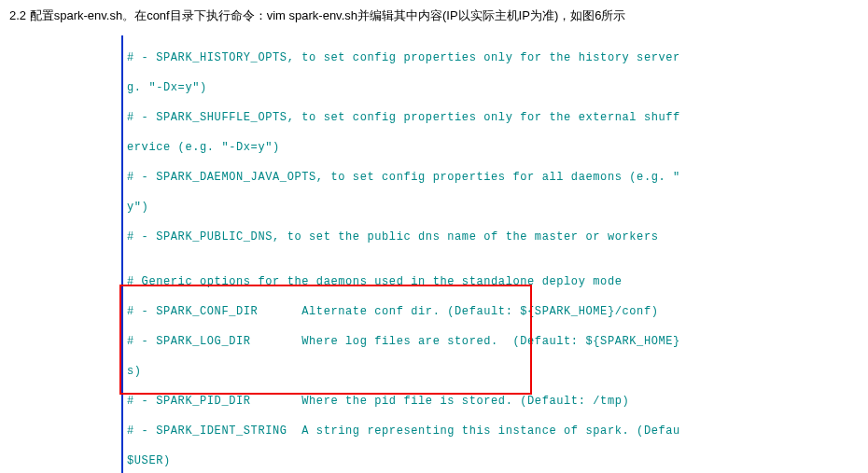  Describe the element at coordinates (435, 461) in the screenshot. I see `comment-line: $USER)` at that location.